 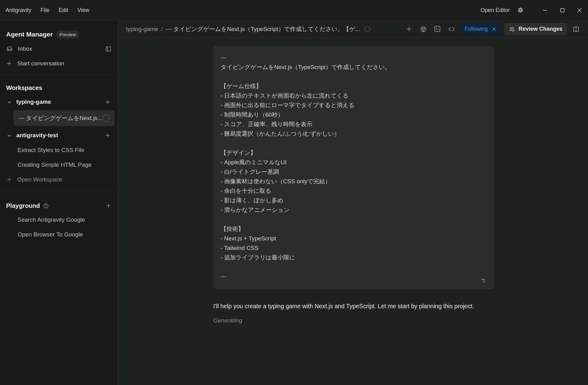 What do you see at coordinates (59, 64) in the screenshot?
I see `start-conversation-button: Start conversation` at bounding box center [59, 64].